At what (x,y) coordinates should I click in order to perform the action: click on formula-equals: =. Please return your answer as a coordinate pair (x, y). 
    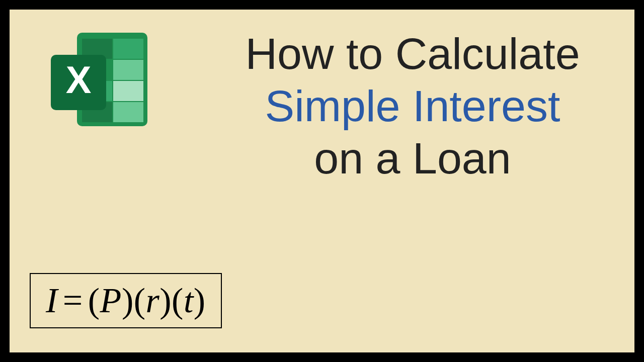
    Looking at the image, I should click on (73, 301).